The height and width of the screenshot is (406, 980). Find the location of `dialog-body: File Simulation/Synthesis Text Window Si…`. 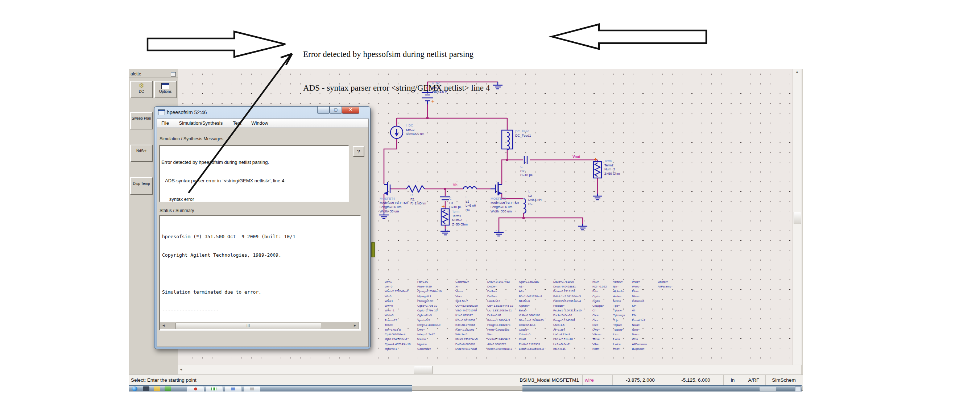

dialog-body: File Simulation/Synthesis Text Window Si… is located at coordinates (262, 233).